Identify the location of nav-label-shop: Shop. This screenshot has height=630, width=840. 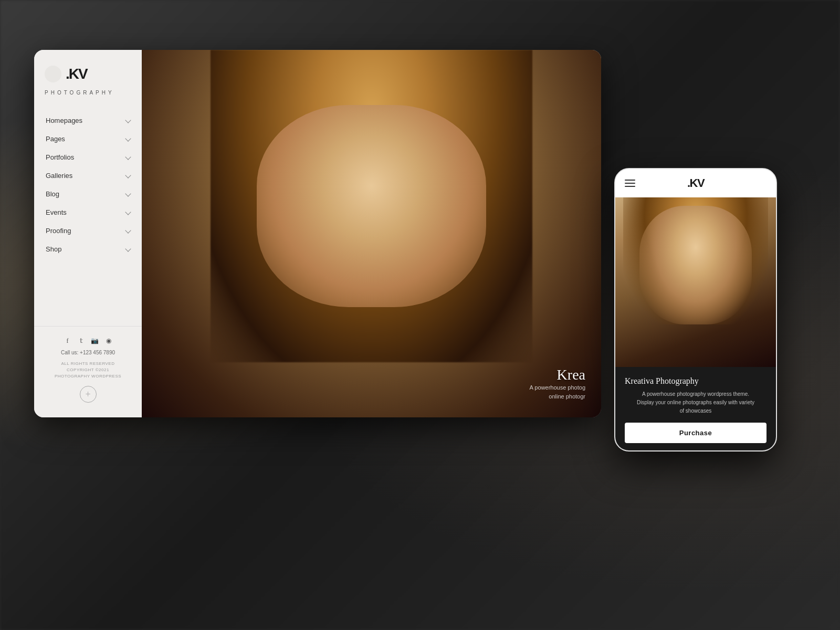
(54, 249).